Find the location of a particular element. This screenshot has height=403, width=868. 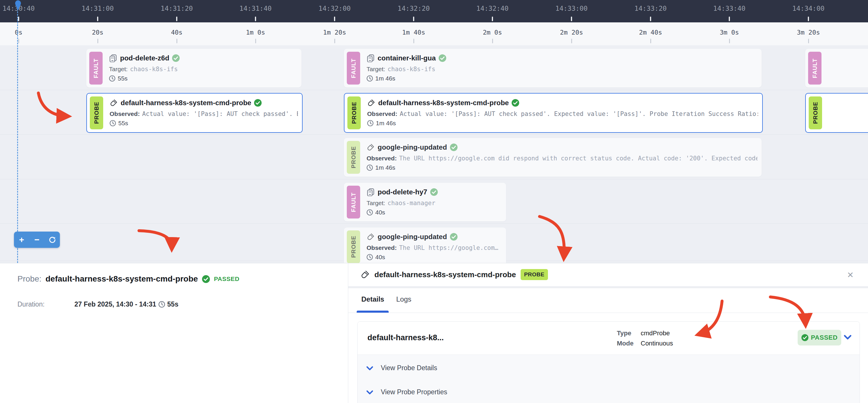

probe-card-google-ping-2: PROBE google-ping-updated Observed: The … is located at coordinates (425, 245).